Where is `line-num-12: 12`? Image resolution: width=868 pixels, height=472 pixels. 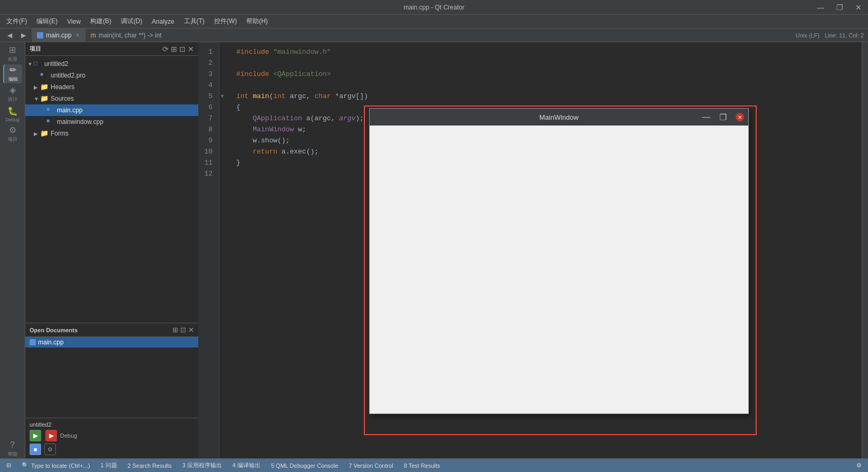 line-num-12: 12 is located at coordinates (209, 174).